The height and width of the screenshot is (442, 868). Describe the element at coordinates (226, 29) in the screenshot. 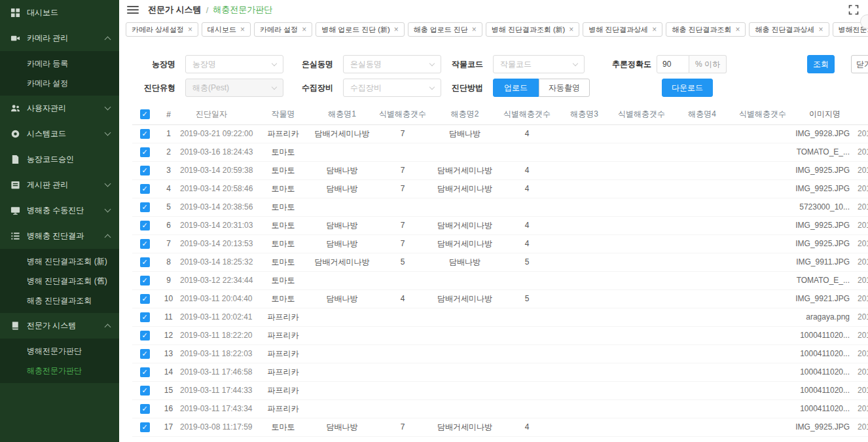

I see `tab-item: 대시보드×` at that location.